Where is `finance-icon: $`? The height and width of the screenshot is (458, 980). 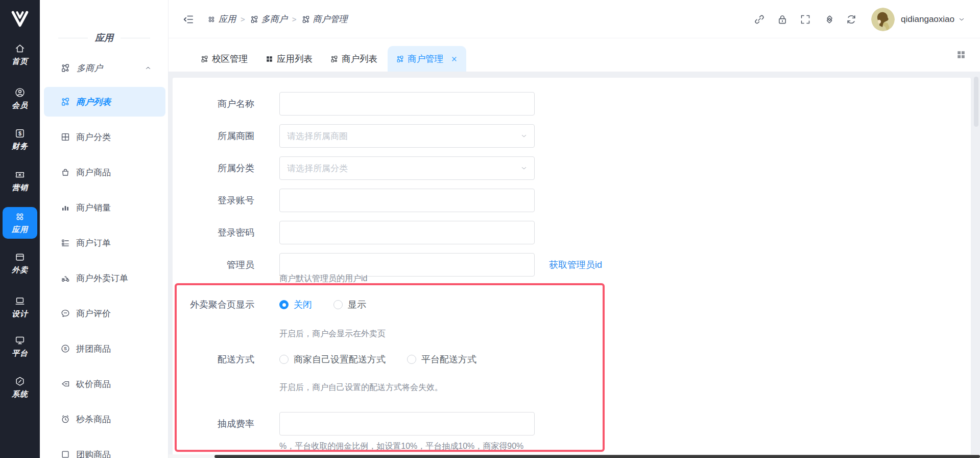 finance-icon: $ is located at coordinates (20, 133).